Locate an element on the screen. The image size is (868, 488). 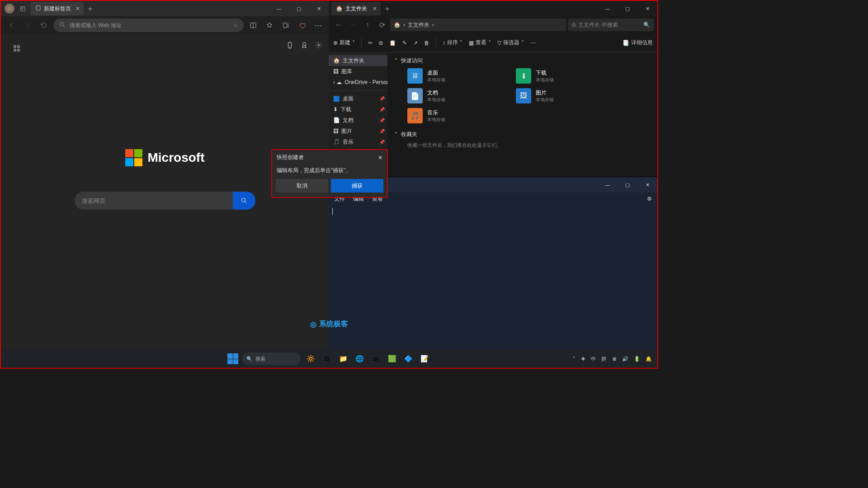
item-name: 文档 is located at coordinates (436, 93).